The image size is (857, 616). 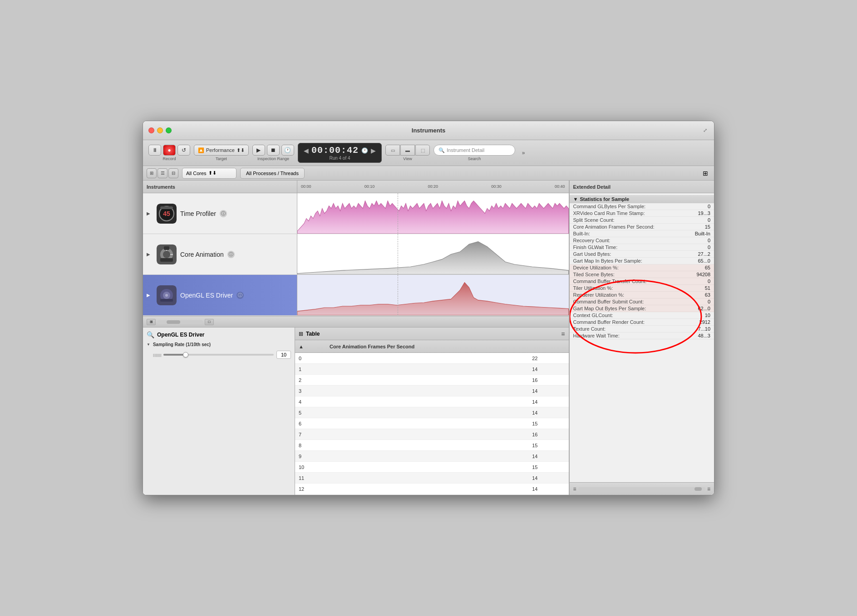 I want to click on core-animation-timeline, so click(x=433, y=254).